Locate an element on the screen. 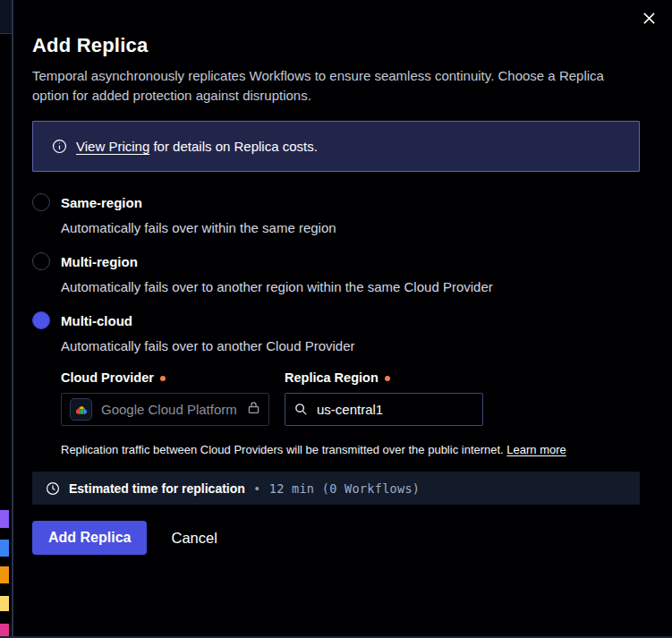  cloud-provider-label: Cloud Provider is located at coordinates (165, 378).